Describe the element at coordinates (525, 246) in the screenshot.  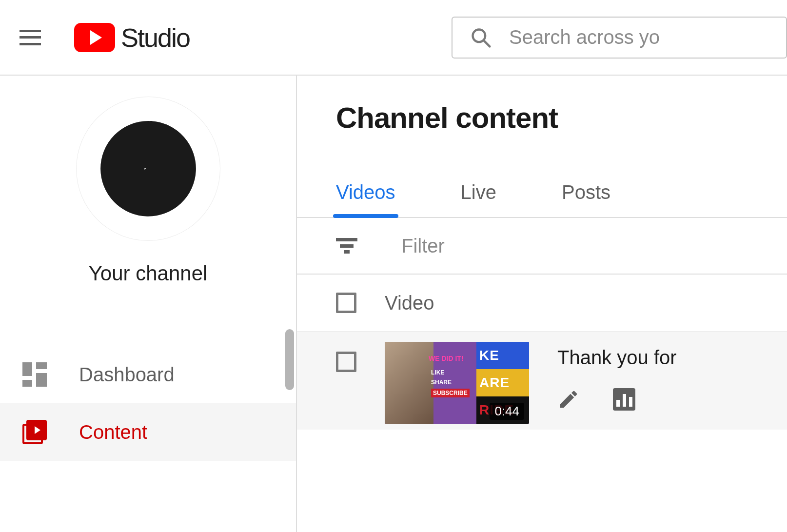
I see `filter-input` at that location.